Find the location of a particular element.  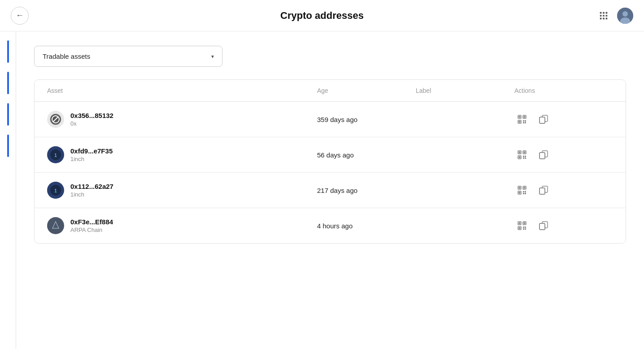

dropdown-label: Tradable assets is located at coordinates (66, 57).